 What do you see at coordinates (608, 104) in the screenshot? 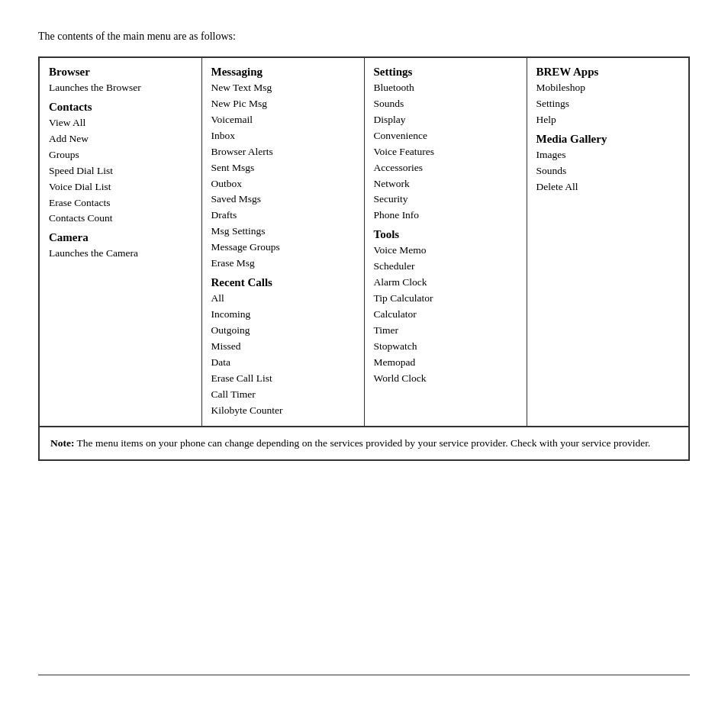
I see `item-3-0-1: Settings` at bounding box center [608, 104].